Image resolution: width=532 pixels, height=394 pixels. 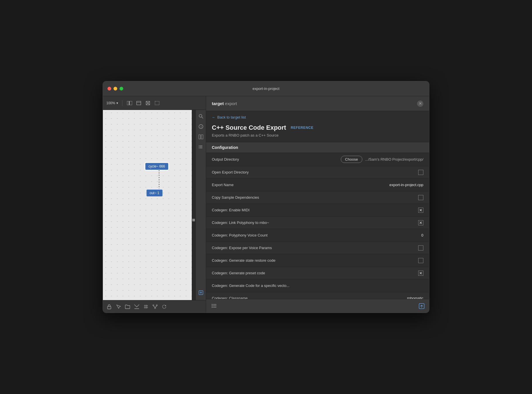 I want to click on reference-link: REFERENCE, so click(x=302, y=128).